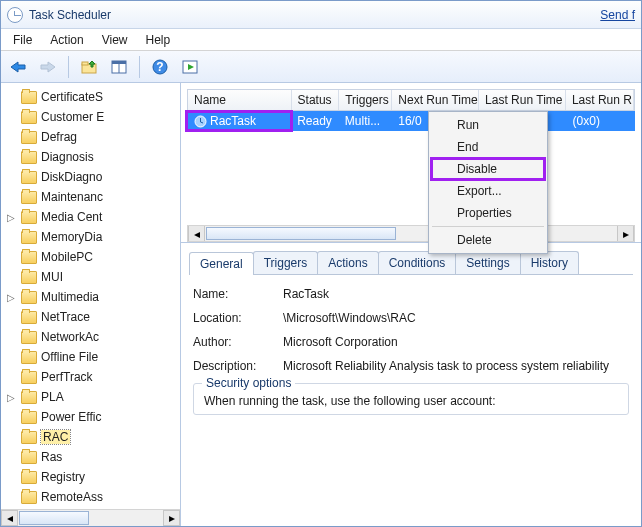 The width and height of the screenshot is (642, 527). What do you see at coordinates (100, 457) in the screenshot?
I see `tree-item-ras: Ras` at bounding box center [100, 457].